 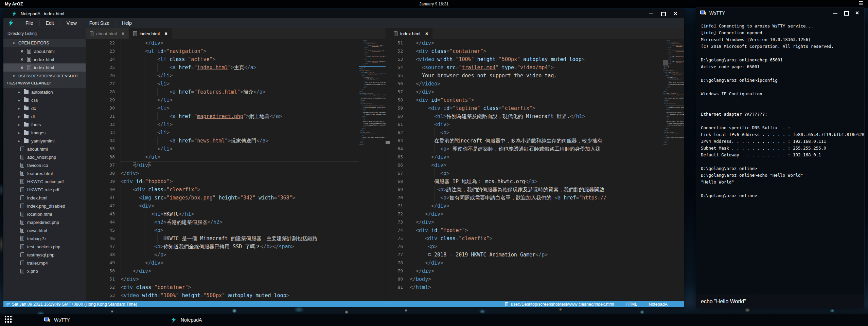 I want to click on statusbar-filepath: user:/Desktop/screenshot/test/www cleane…, so click(x=563, y=304).